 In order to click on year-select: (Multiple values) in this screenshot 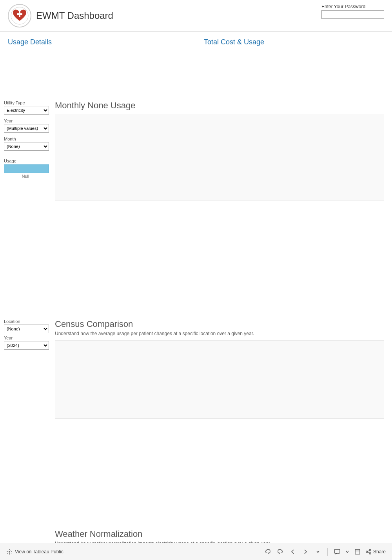, I will do `click(27, 128)`.